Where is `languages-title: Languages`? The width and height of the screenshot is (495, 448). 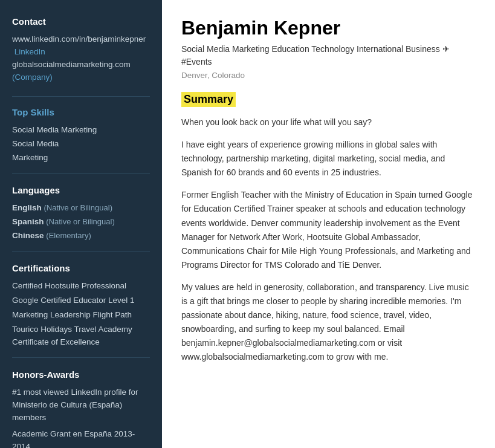 languages-title: Languages is located at coordinates (81, 190).